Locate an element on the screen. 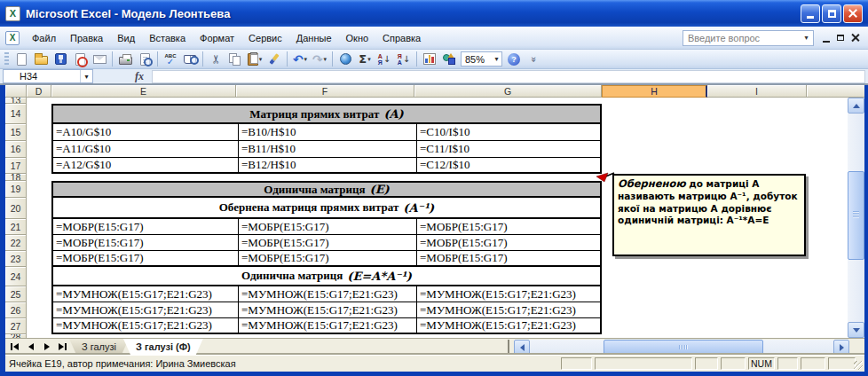  row-header-15: 15 is located at coordinates (16, 133).